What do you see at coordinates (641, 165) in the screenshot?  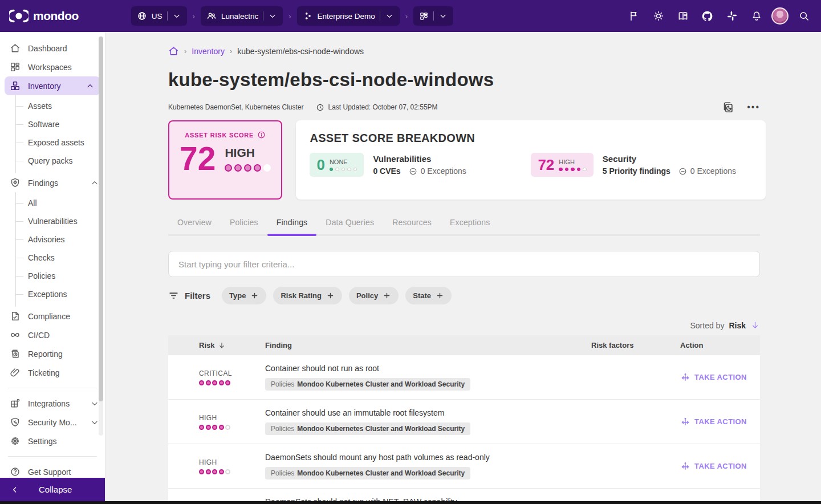 I see `breakdown-item-security: 72HIGHSecurity5 Priority findings0 Excep…` at bounding box center [641, 165].